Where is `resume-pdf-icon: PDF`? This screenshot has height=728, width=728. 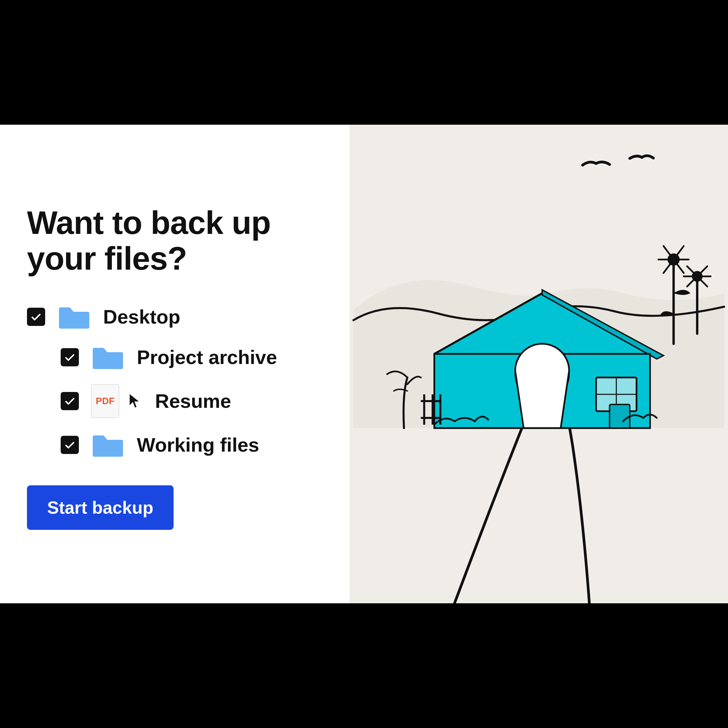 resume-pdf-icon: PDF is located at coordinates (106, 401).